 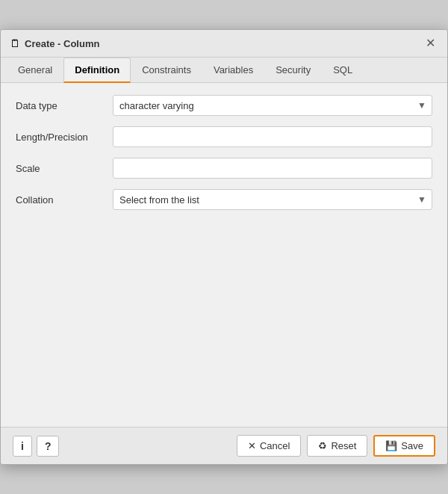 What do you see at coordinates (64, 200) in the screenshot?
I see `collation-label: Collation` at bounding box center [64, 200].